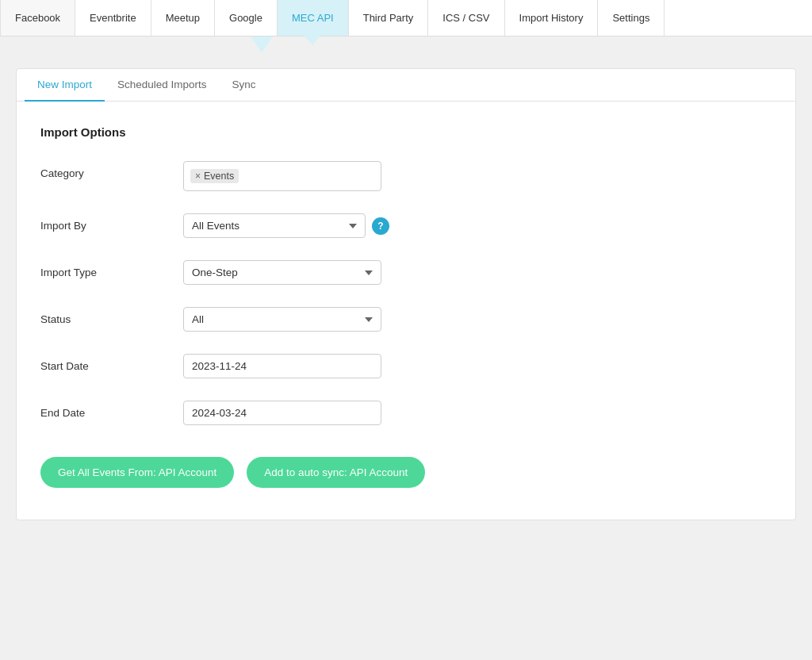 The image size is (812, 660). Describe the element at coordinates (406, 86) in the screenshot. I see `tab-bar: New Import Scheduled Imports Sync` at that location.